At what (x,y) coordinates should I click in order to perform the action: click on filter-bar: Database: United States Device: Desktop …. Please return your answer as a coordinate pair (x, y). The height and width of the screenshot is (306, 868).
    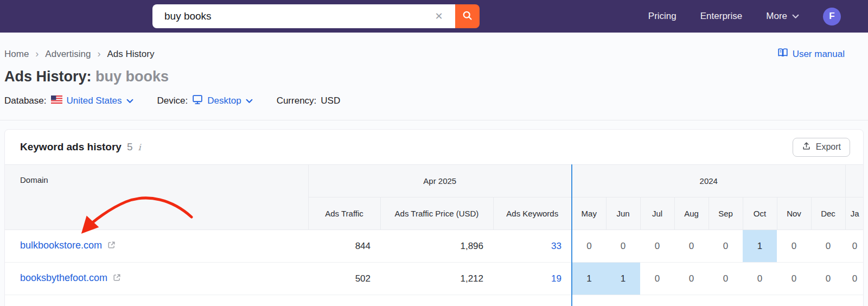
    Looking at the image, I should click on (436, 101).